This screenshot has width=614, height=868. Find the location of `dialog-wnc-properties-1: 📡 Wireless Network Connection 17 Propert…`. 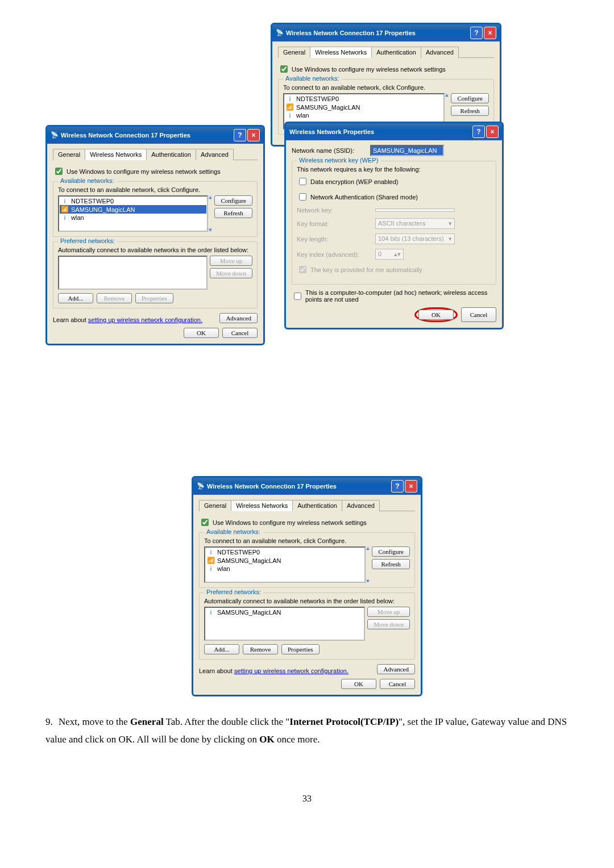

dialog-wnc-properties-1: 📡 Wireless Network Connection 17 Propert… is located at coordinates (155, 235).